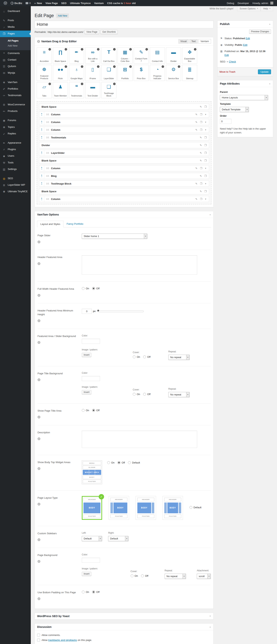 The width and height of the screenshot is (277, 644). I want to click on help-tab: Help▼, so click(267, 9).